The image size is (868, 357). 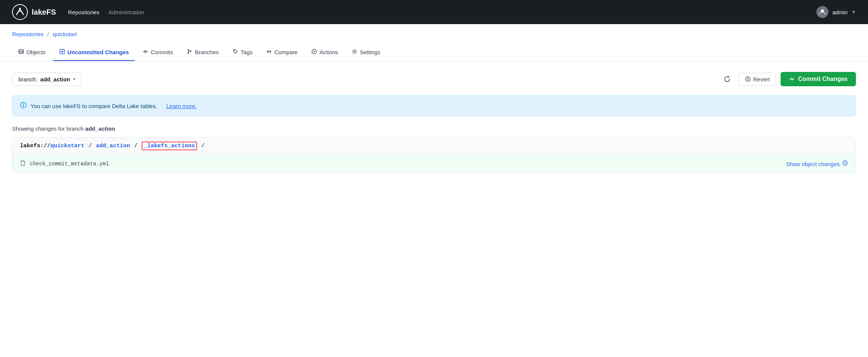 I want to click on info-banner: You can use lakeFS to compare Delta Lake…, so click(x=434, y=106).